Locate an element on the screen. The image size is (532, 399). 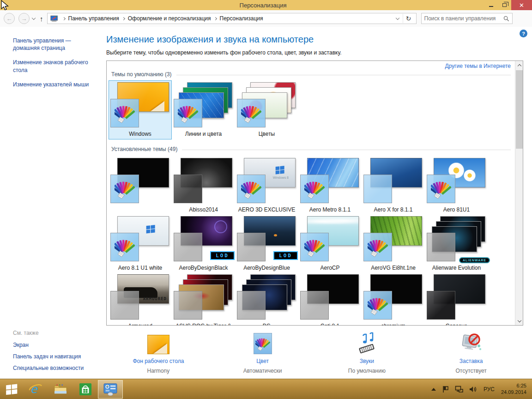
title-bar: Персонализация ✕ is located at coordinates (266, 5).